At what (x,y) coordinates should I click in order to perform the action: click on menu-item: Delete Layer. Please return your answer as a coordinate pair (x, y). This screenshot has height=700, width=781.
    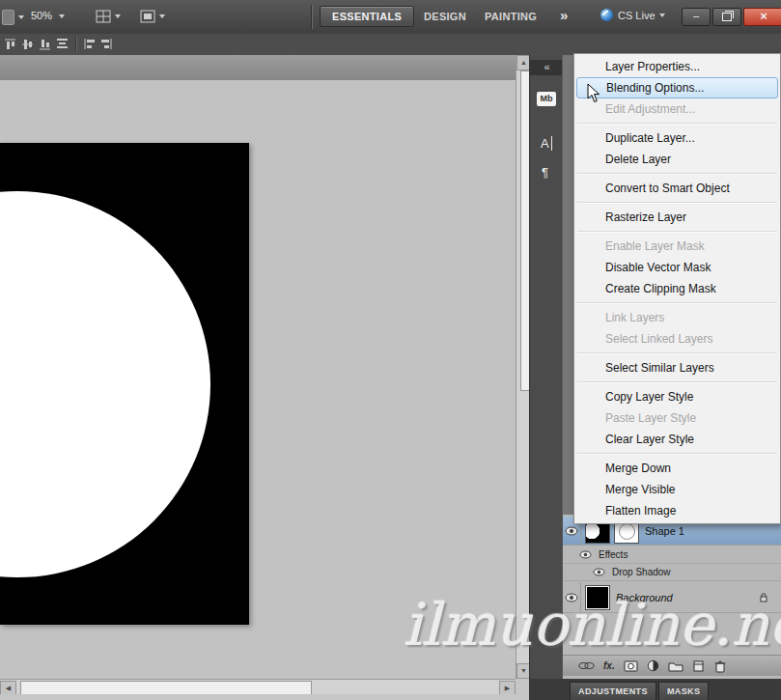
    Looking at the image, I should click on (678, 159).